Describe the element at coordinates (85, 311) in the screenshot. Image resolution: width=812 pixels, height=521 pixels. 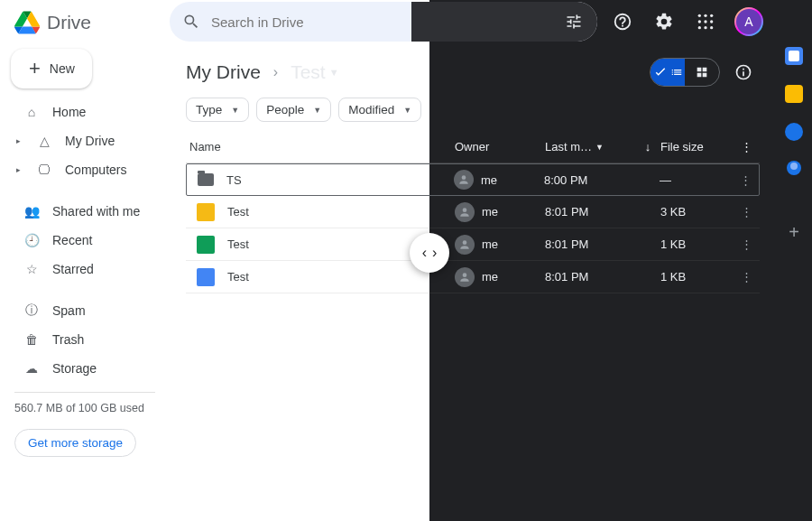
I see `nav-spam: ⓘSpam` at that location.